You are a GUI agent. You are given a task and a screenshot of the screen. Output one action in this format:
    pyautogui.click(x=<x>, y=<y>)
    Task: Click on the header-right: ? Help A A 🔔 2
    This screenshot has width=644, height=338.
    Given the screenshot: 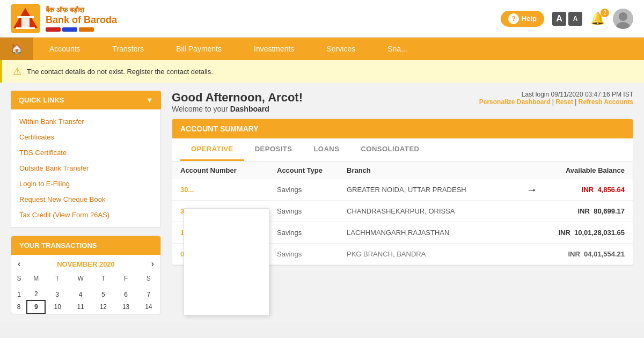 What is the action you would take?
    pyautogui.click(x=567, y=19)
    